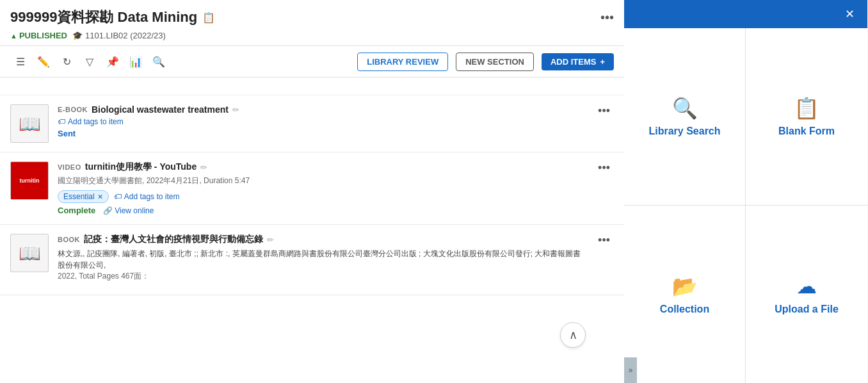  Describe the element at coordinates (321, 259) in the screenshot. I see `item-description: 林文源,, 記疫團隊, 編著者, 初版, 臺北市 ;; 新北市 :, 英屬蓋曼群…` at that location.